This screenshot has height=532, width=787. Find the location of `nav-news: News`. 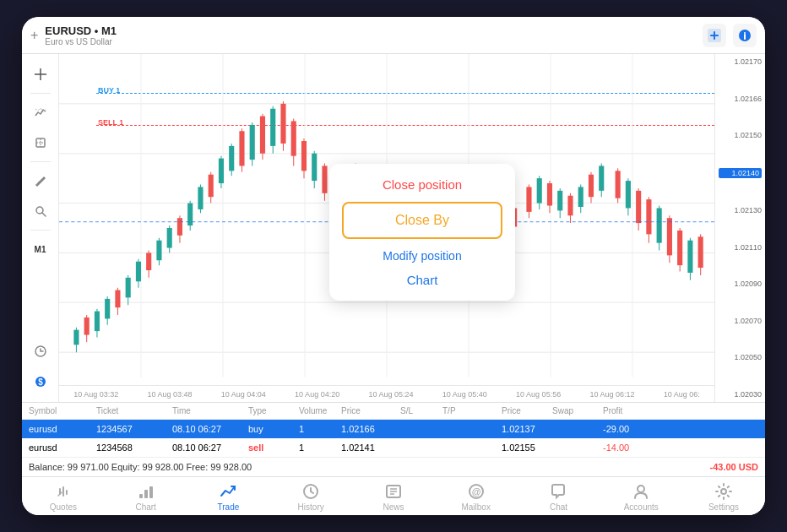

nav-news: News is located at coordinates (394, 497).